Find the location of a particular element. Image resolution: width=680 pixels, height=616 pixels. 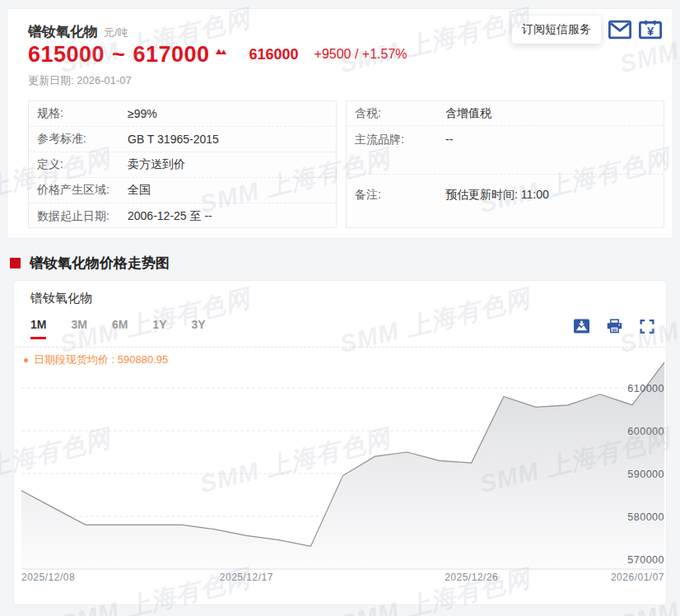

range-tabs: 1M3M6M1Y3Y is located at coordinates (130, 328).